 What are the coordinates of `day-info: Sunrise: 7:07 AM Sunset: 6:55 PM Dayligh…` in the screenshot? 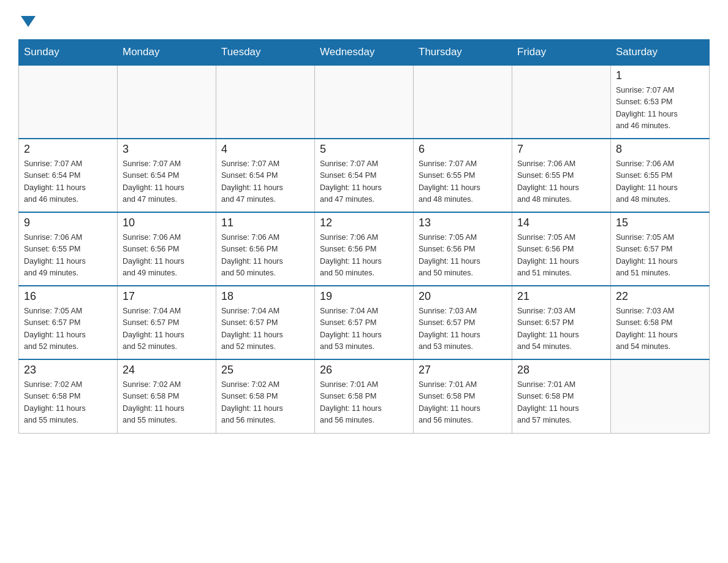 It's located at (463, 182).